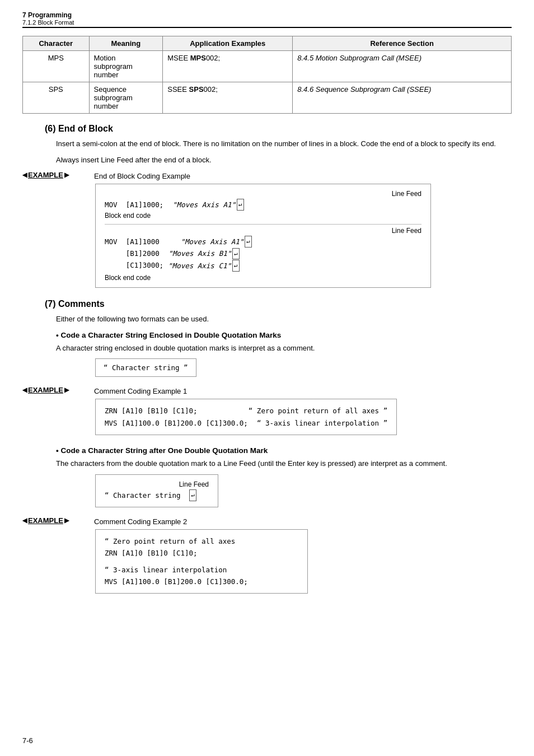  I want to click on linefeed-icon-s6-2b: ↵, so click(236, 254).